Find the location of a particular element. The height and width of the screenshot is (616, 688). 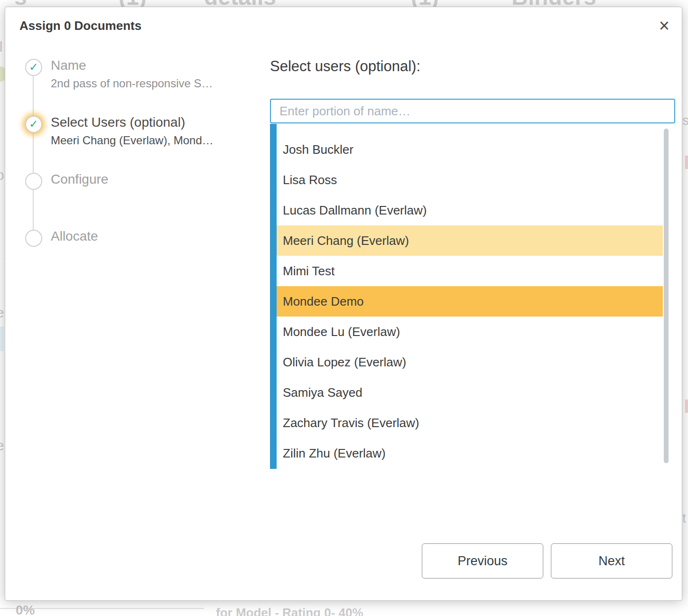

close-icon: × is located at coordinates (664, 26).